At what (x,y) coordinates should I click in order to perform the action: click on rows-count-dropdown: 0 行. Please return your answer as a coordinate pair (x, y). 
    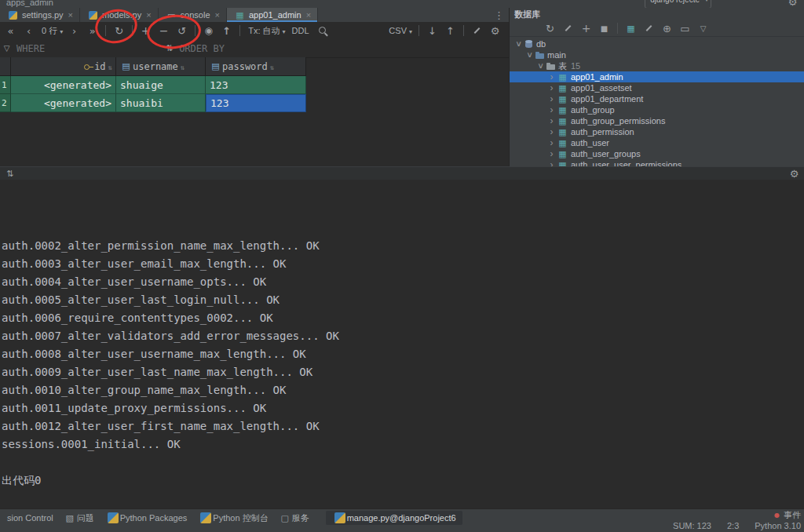
    Looking at the image, I should click on (52, 31).